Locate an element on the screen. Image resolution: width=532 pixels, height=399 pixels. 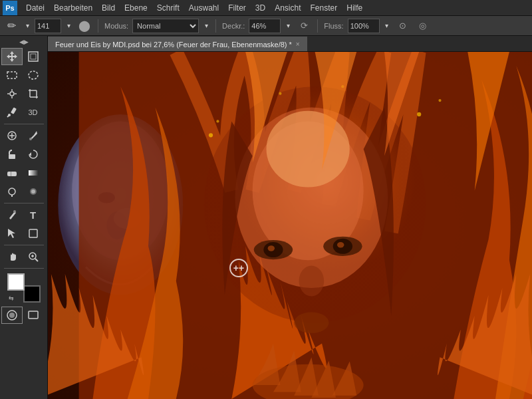
menu-ansicht: Ansicht is located at coordinates (287, 8).